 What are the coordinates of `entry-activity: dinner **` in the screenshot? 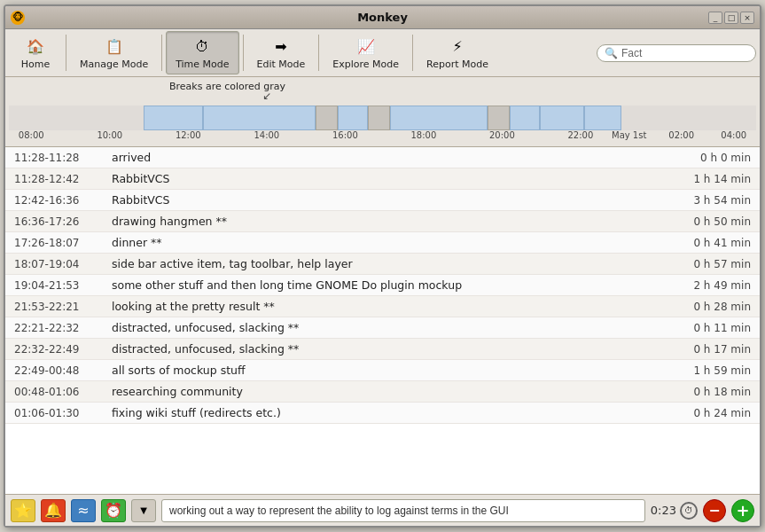 It's located at (386, 243).